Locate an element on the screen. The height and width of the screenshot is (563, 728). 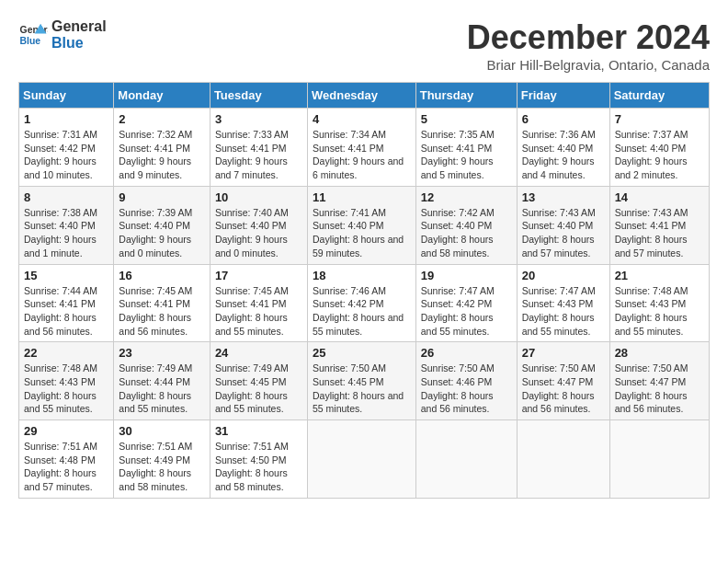
day-cell: 2 Sunrise: 7:32 AM Sunset: 4:41 PM Dayli… is located at coordinates (162, 147).